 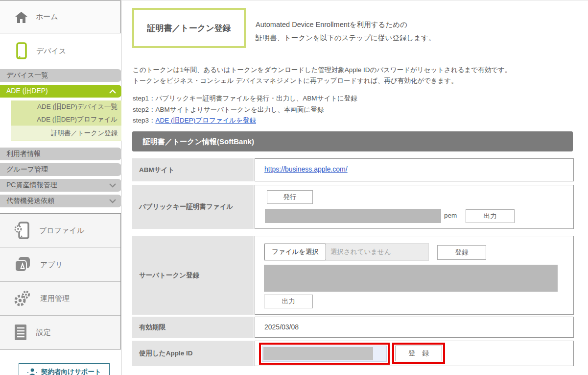 What do you see at coordinates (61, 281) in the screenshot?
I see `sidebar-lower-sections: プロファイル アプリ 運用管理` at bounding box center [61, 281].